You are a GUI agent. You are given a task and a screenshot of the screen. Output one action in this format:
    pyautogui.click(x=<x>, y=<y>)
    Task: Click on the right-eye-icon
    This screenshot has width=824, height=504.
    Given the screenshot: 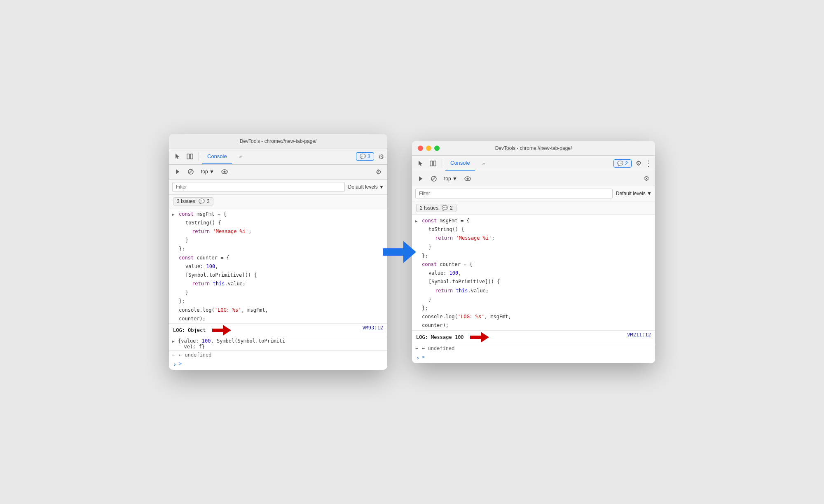 What is the action you would take?
    pyautogui.click(x=468, y=179)
    